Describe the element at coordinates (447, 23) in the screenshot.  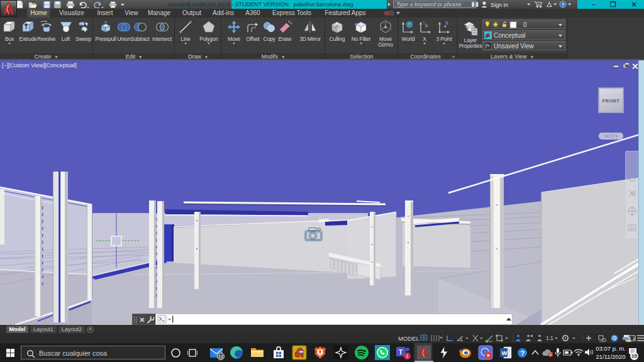
I see `svg-text: 3` at that location.